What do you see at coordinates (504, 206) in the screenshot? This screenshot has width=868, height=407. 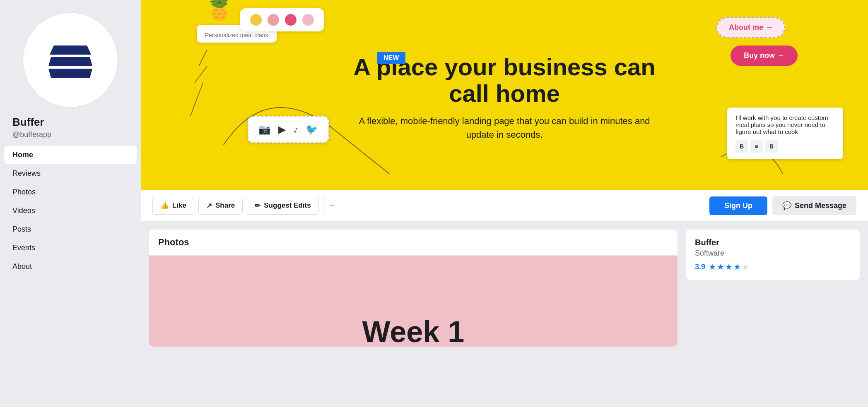 I see `action-bar: 👍 Like ↗ Share ✏ Suggest Edits ··· Sign …` at bounding box center [504, 206].